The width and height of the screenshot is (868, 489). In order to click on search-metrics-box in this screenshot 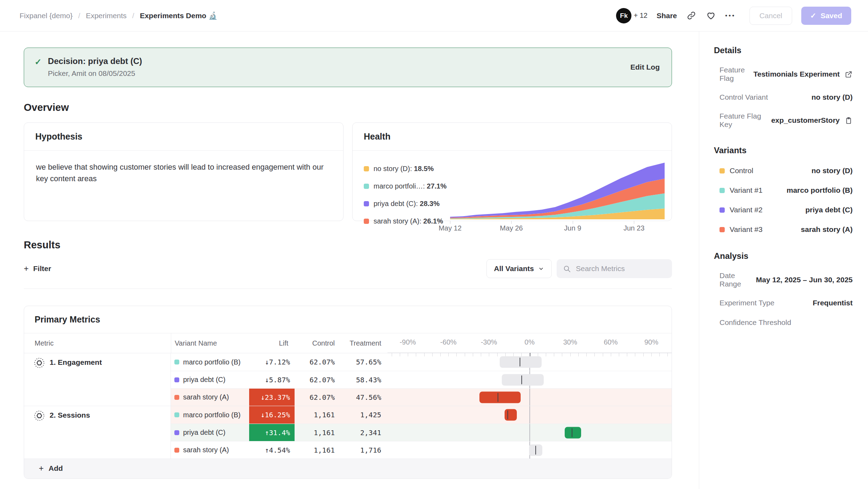, I will do `click(614, 269)`.